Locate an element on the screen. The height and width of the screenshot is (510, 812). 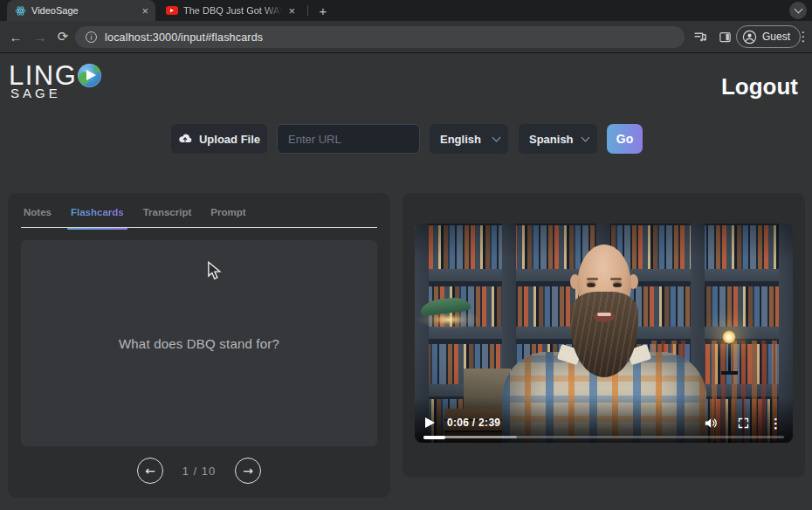
site-info-icon: i is located at coordinates (91, 37).